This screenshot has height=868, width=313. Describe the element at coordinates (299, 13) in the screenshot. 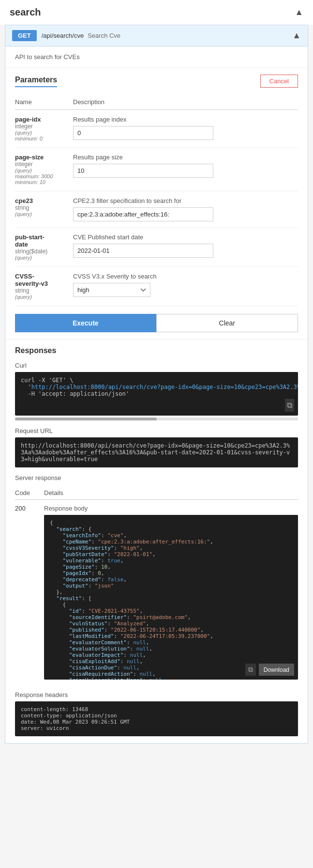

I see `collapse-icon: ▲` at that location.